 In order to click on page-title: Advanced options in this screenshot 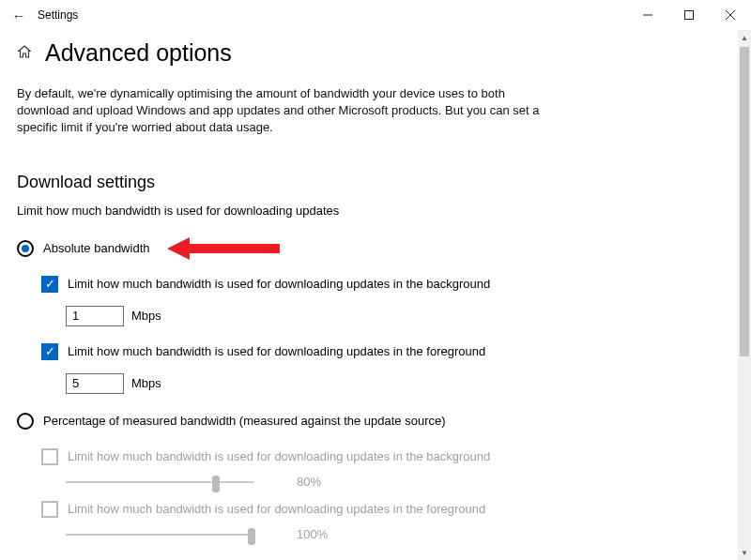, I will do `click(139, 53)`.